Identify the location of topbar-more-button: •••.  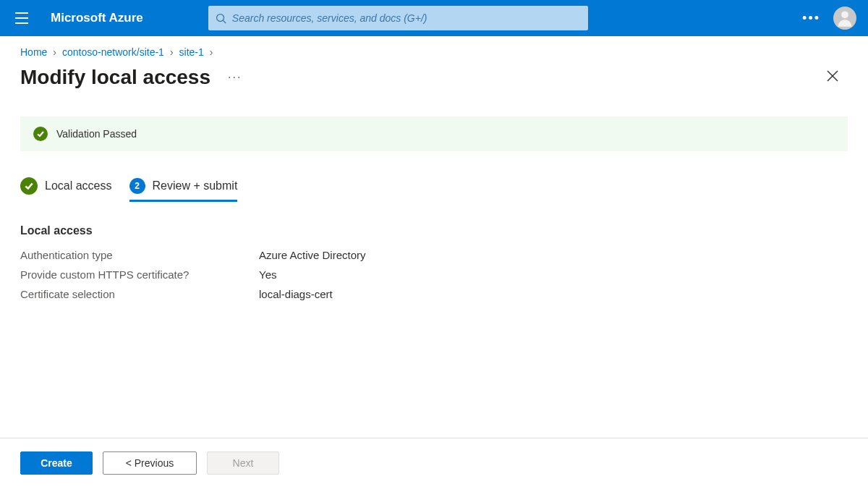
(812, 19).